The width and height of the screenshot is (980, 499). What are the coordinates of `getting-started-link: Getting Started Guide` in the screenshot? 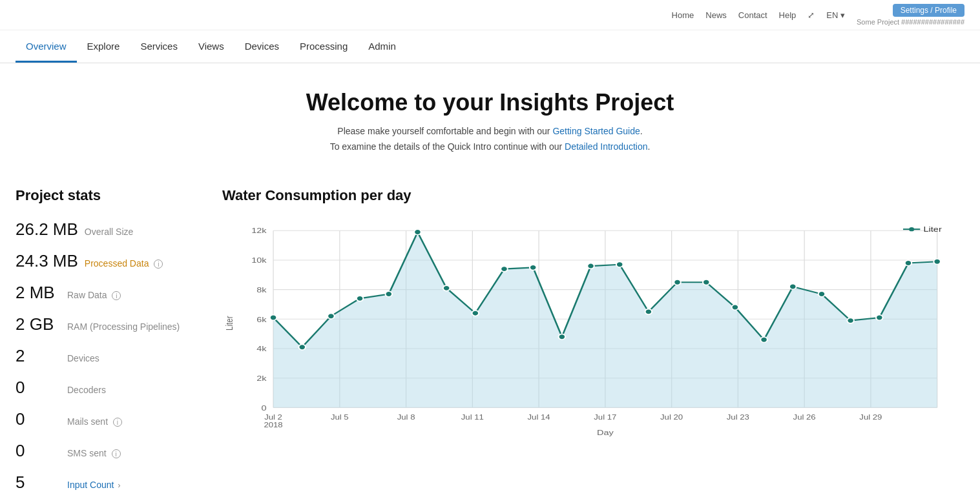 It's located at (596, 131).